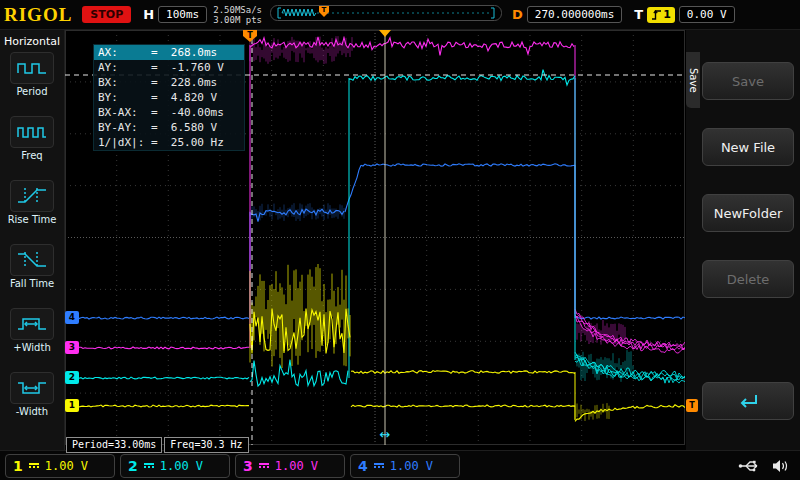 The image size is (800, 480). What do you see at coordinates (72, 406) in the screenshot?
I see `channel-1-position-marker: 1` at bounding box center [72, 406].